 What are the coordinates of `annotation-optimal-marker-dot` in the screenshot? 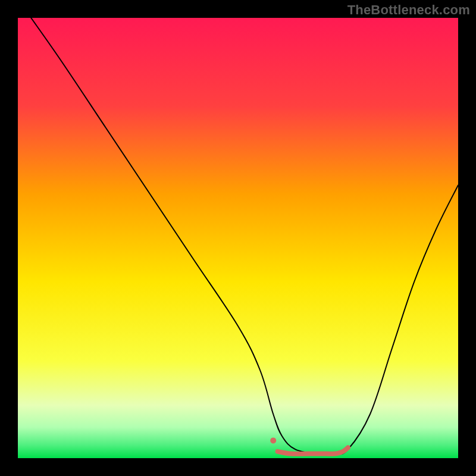 It's located at (273, 440).